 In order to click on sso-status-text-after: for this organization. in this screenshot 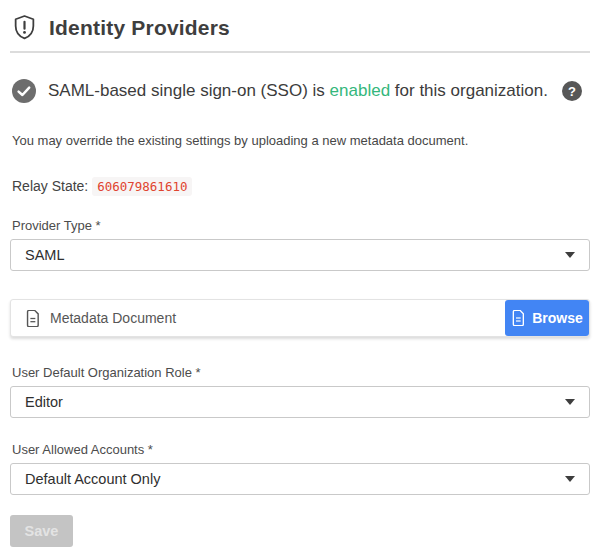, I will do `click(472, 90)`.